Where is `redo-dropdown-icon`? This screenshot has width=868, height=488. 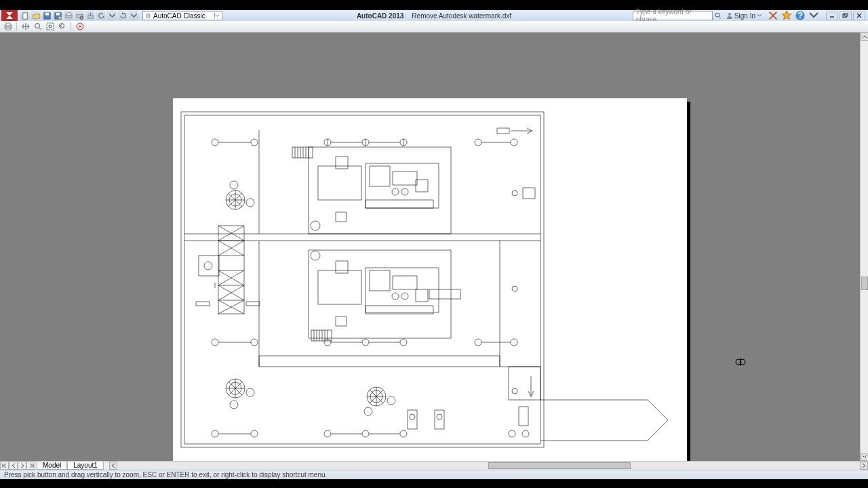 redo-dropdown-icon is located at coordinates (134, 16).